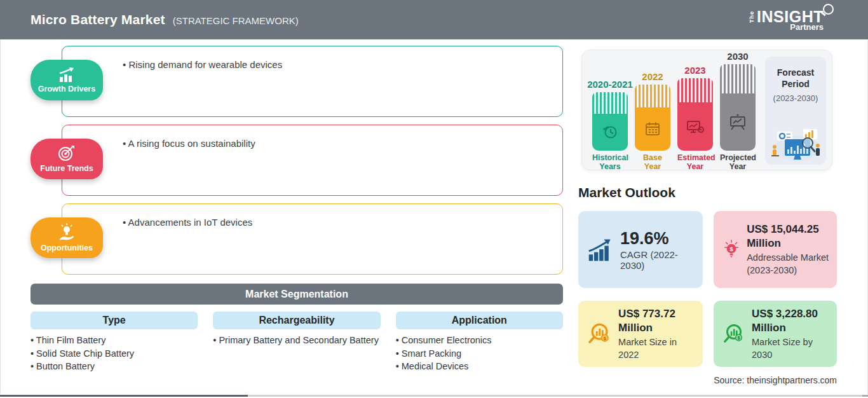  I want to click on cagr-value: 19.6%, so click(658, 238).